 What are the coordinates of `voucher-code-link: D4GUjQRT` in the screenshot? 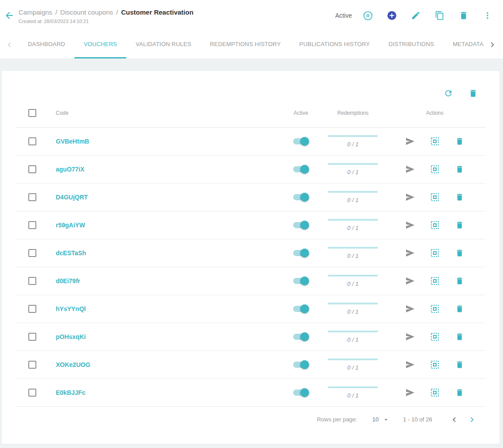 It's located at (72, 197).